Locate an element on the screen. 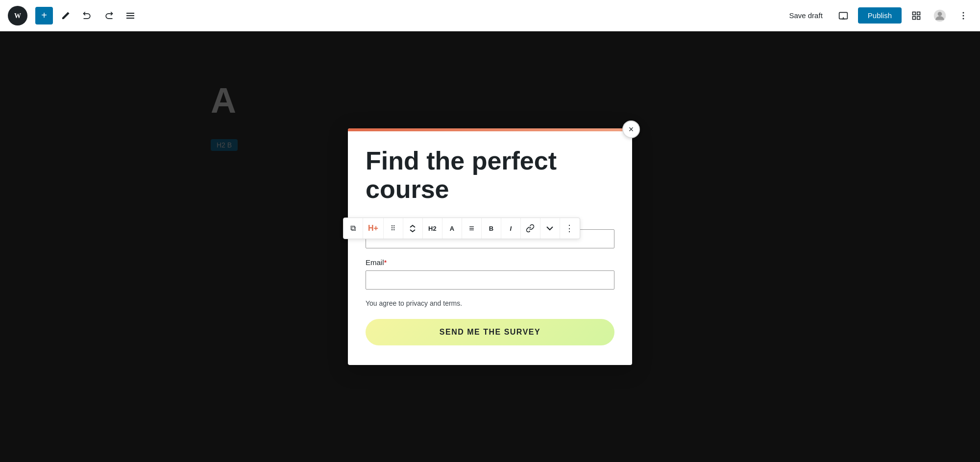 This screenshot has width=980, height=462. user-avatar-button is located at coordinates (940, 16).